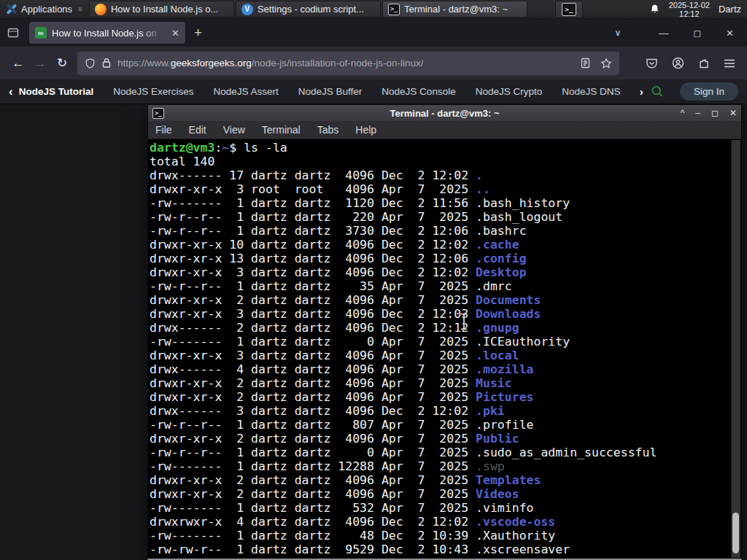  What do you see at coordinates (144, 63) in the screenshot?
I see `url-protocol: https://www.` at bounding box center [144, 63].